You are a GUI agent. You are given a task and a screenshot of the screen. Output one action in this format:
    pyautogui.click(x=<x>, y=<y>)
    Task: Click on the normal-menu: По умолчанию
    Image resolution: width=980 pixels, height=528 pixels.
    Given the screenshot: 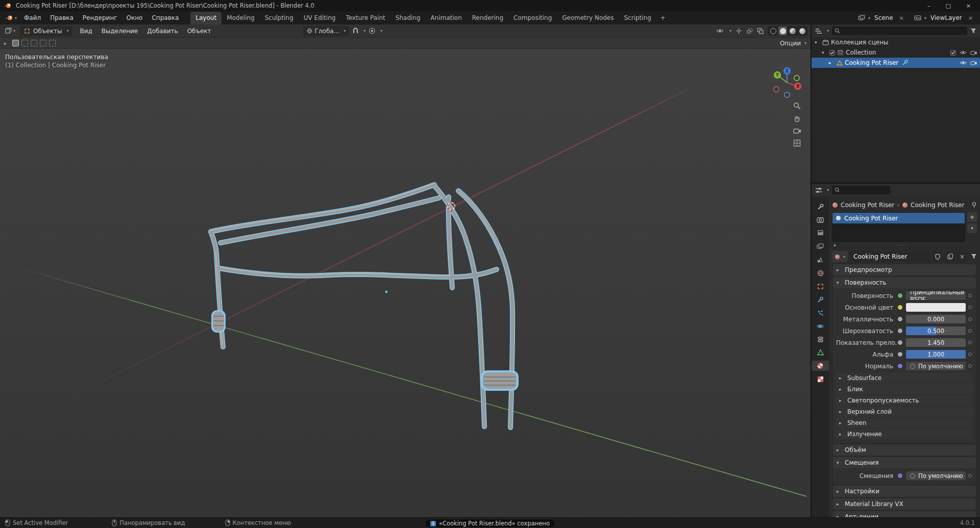 What is the action you would take?
    pyautogui.click(x=936, y=366)
    